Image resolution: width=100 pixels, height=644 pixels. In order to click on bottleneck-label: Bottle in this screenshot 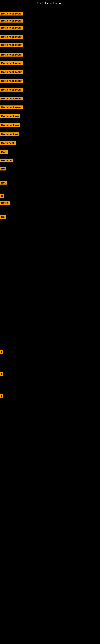, I will do `click(5, 203)`.